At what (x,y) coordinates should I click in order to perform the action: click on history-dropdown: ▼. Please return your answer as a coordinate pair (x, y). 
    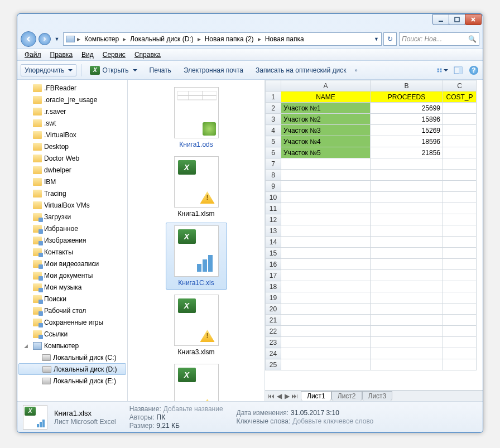
    Looking at the image, I should click on (57, 39).